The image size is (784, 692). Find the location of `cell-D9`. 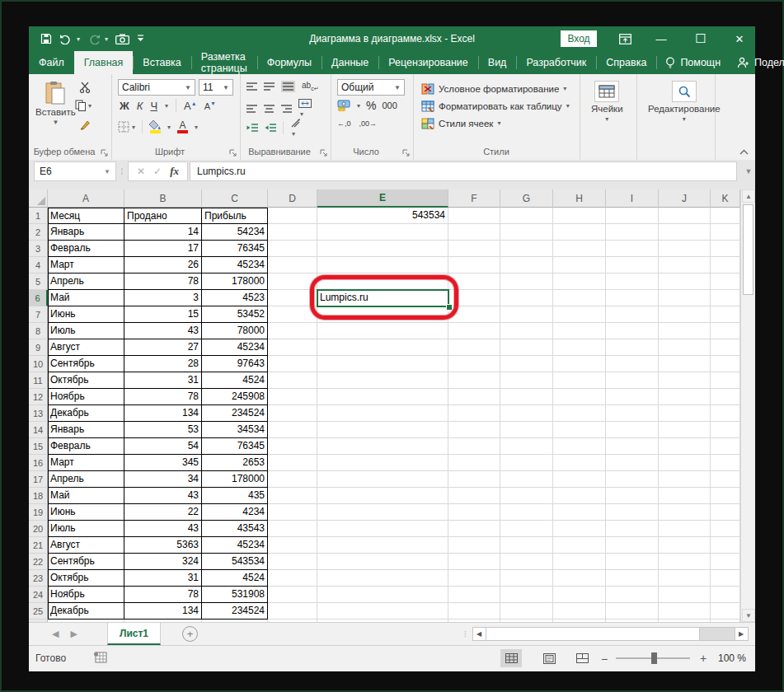

cell-D9 is located at coordinates (293, 348).